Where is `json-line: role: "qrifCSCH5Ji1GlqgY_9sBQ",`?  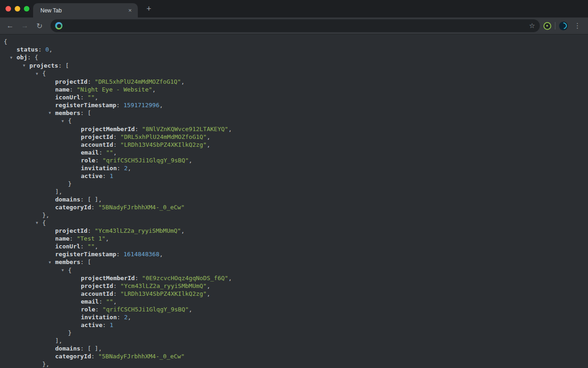
json-line: role: "qrifCSCH5Ji1GlqgY_9sBQ", is located at coordinates (294, 160).